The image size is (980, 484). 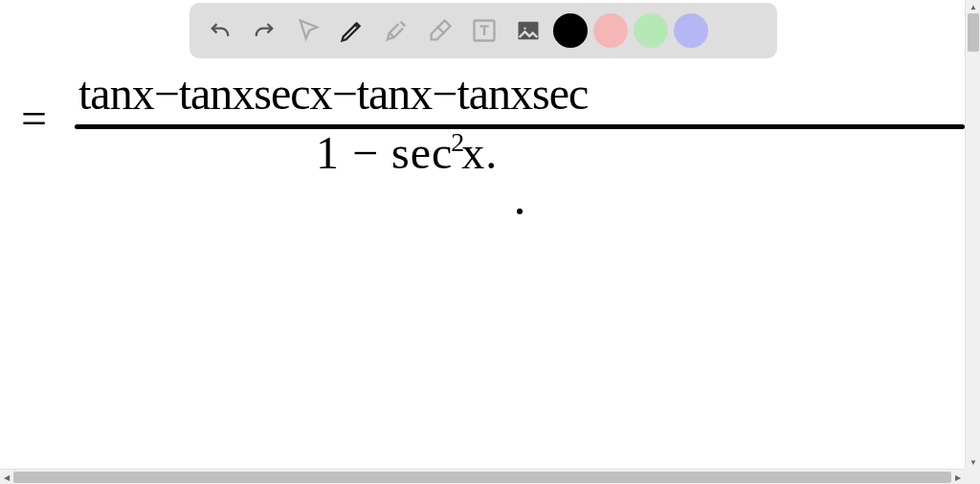 What do you see at coordinates (264, 31) in the screenshot?
I see `redo-icon` at bounding box center [264, 31].